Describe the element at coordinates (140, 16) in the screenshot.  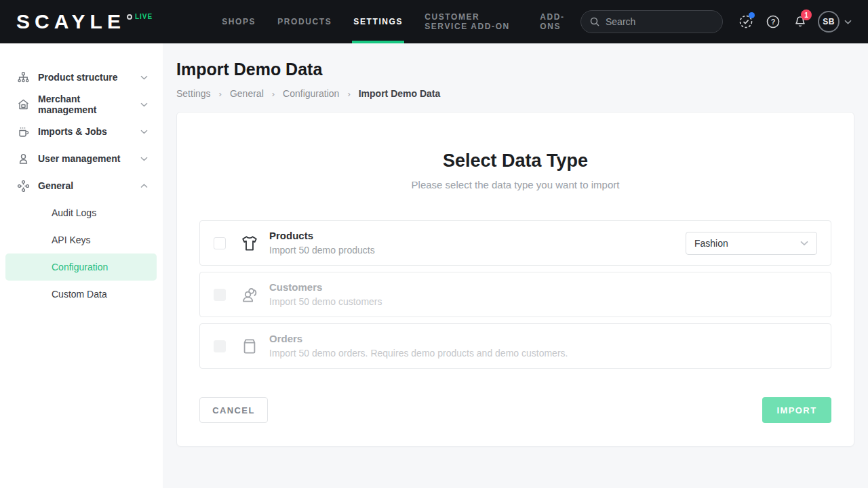
I see `live-badge: LIVE` at that location.